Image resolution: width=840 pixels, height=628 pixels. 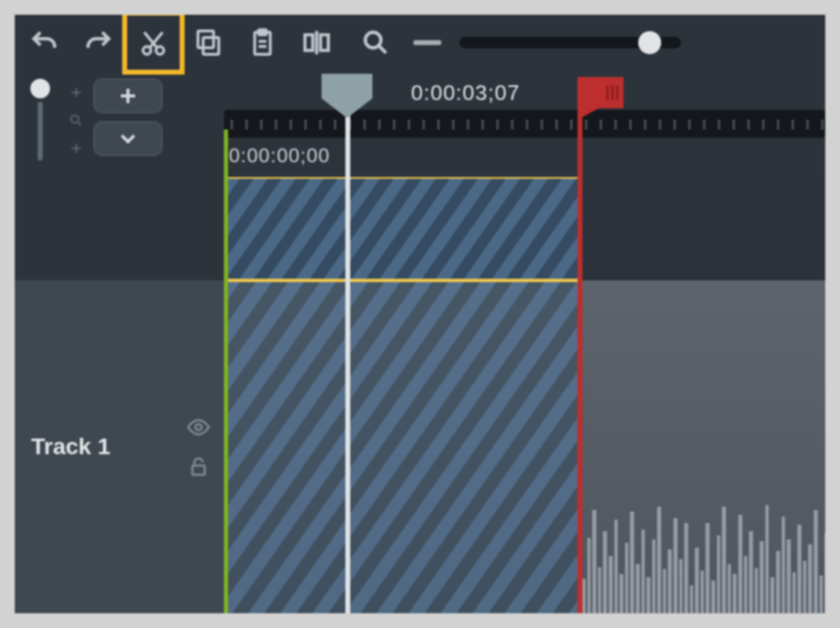 What do you see at coordinates (120, 229) in the screenshot?
I see `track-header-upper` at bounding box center [120, 229].